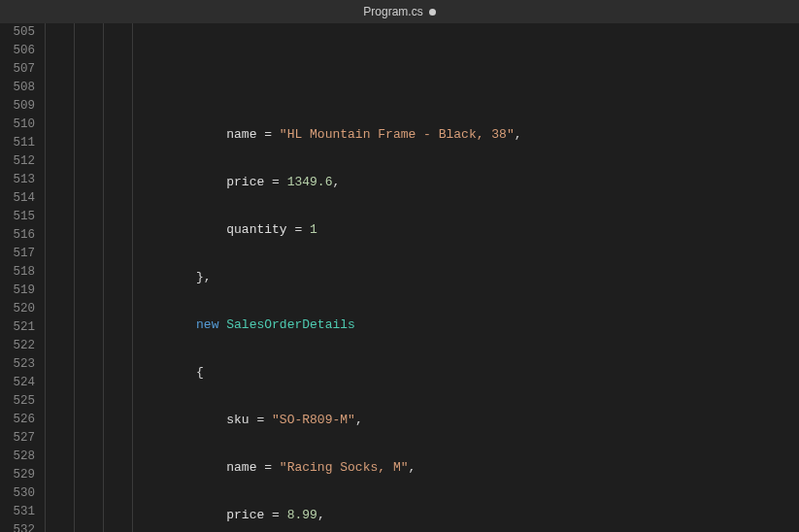 The width and height of the screenshot is (799, 532). What do you see at coordinates (421, 278) in the screenshot?
I see `code-line: },` at bounding box center [421, 278].